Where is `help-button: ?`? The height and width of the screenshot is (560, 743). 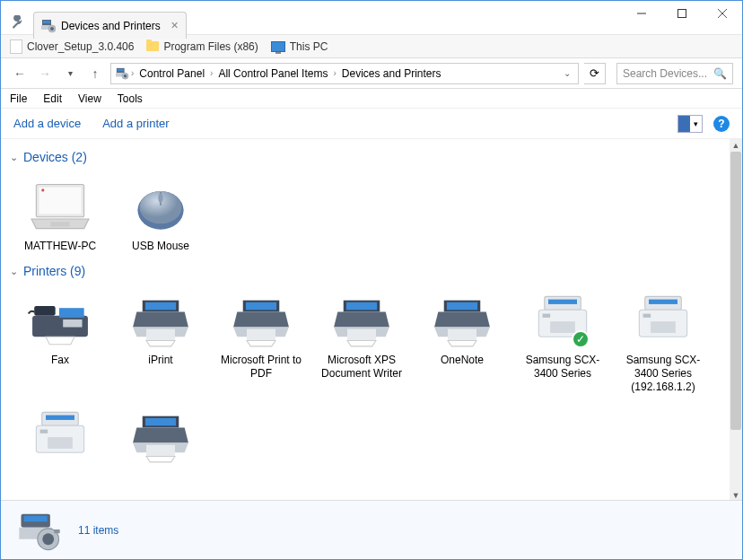 help-button: ? is located at coordinates (721, 124).